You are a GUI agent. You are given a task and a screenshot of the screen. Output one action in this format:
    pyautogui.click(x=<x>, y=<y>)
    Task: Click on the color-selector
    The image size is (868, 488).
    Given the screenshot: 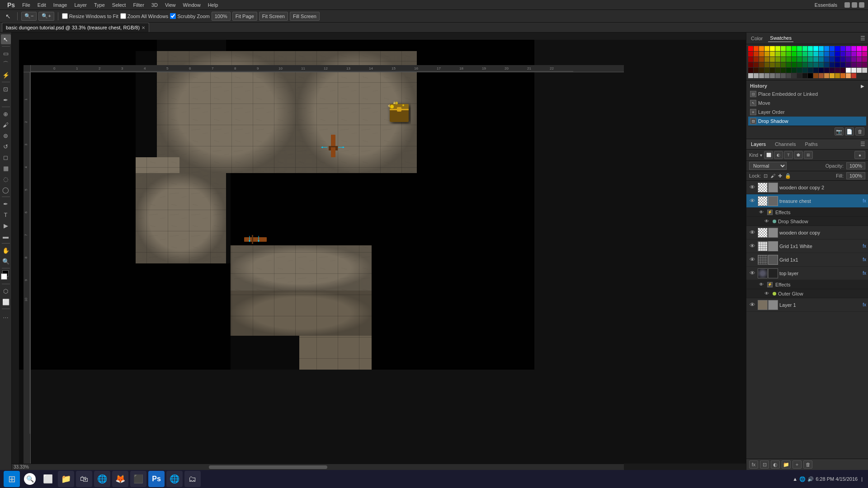 What is the action you would take?
    pyautogui.click(x=6, y=276)
    